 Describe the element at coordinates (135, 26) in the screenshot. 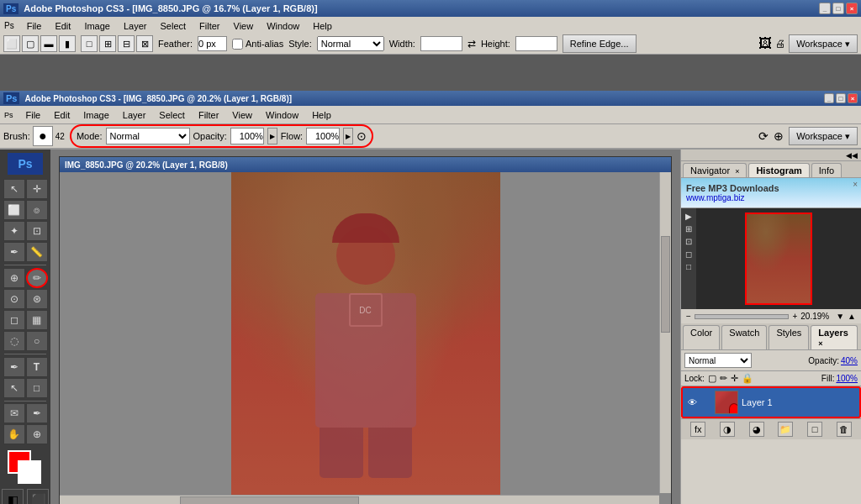

I see `menu-layer-back: Layer` at that location.